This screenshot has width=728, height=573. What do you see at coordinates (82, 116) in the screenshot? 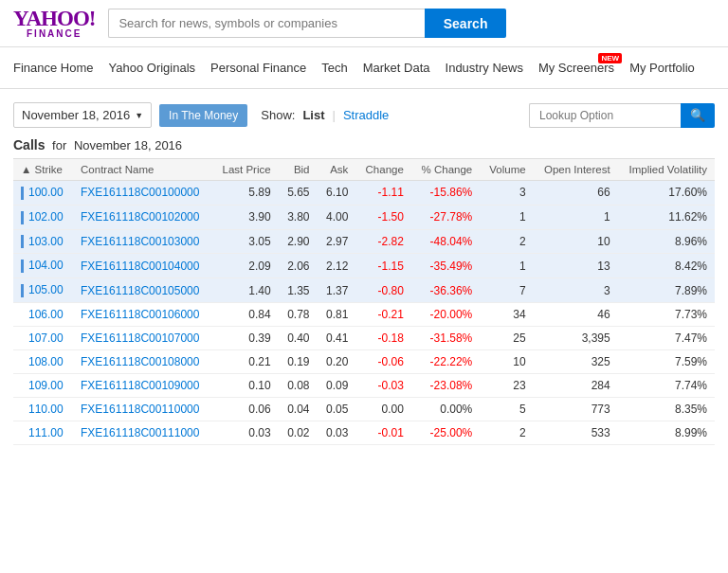
I see `date-selector: November 18, 2016 ▼` at bounding box center [82, 116].